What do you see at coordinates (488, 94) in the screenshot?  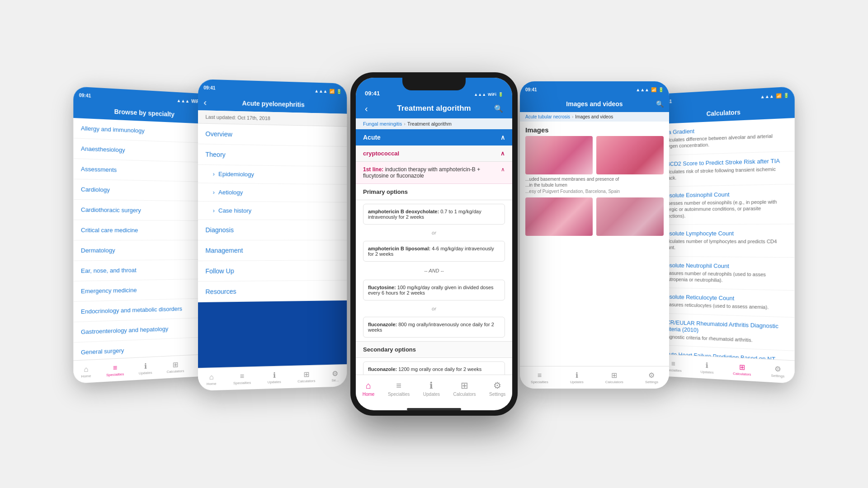 I see `status-icons-main: ▲▲▲ WiFi 🔋` at bounding box center [488, 94].